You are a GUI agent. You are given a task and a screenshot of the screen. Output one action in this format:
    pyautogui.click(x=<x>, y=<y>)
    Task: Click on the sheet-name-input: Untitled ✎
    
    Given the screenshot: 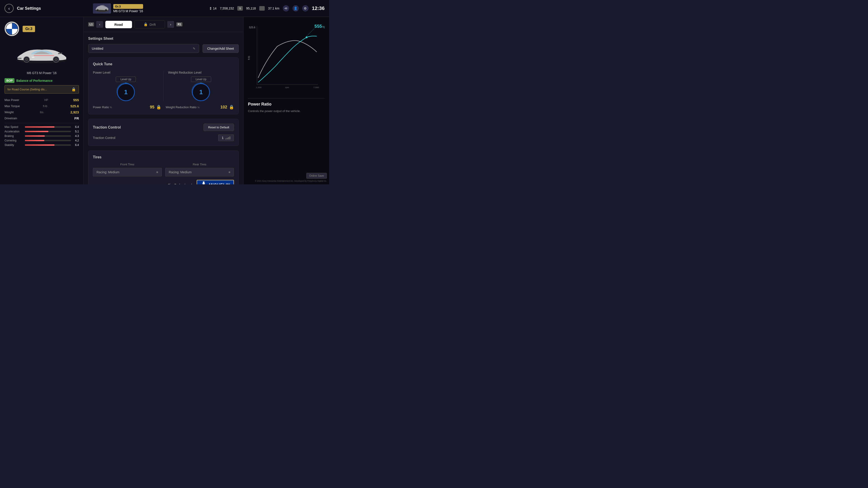 What is the action you would take?
    pyautogui.click(x=144, y=48)
    